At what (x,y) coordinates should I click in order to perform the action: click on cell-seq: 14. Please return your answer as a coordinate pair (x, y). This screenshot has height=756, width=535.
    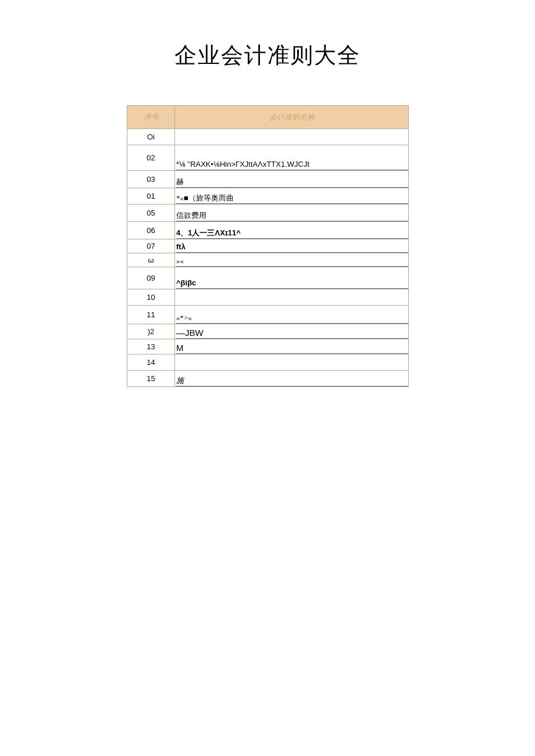
    Looking at the image, I should click on (151, 363).